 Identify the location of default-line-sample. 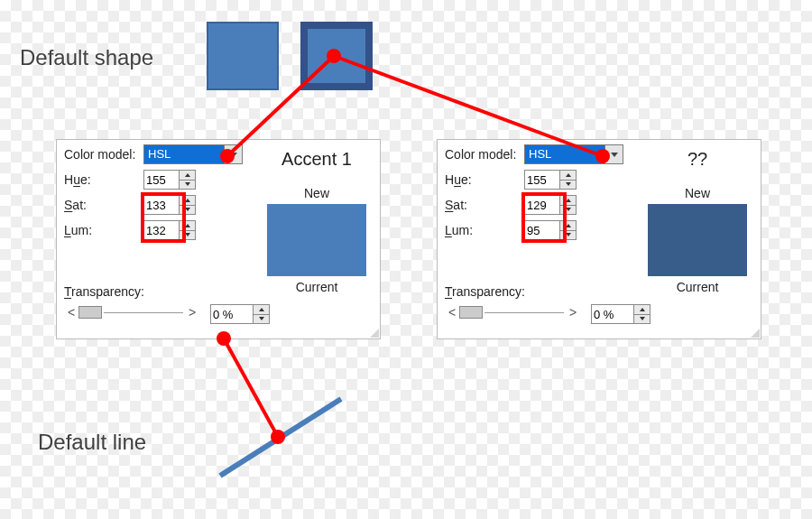
(281, 437).